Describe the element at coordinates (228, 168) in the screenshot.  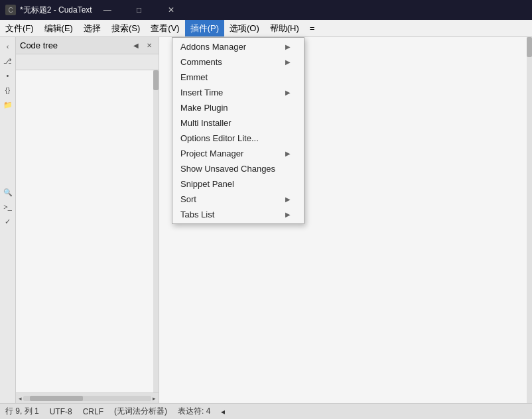
I see `plugin-item-label: Show Unsaved Changes` at that location.